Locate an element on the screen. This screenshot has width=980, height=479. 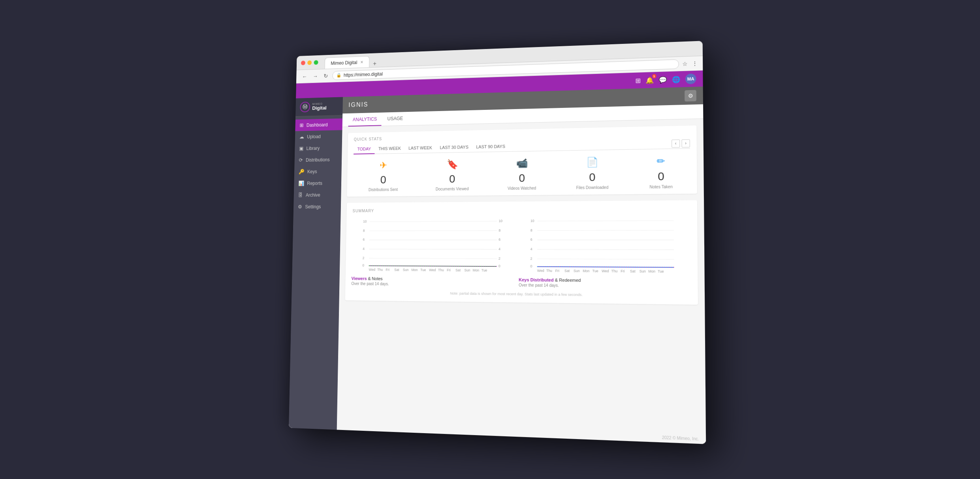
time-tab-today: TODAY is located at coordinates (364, 149).